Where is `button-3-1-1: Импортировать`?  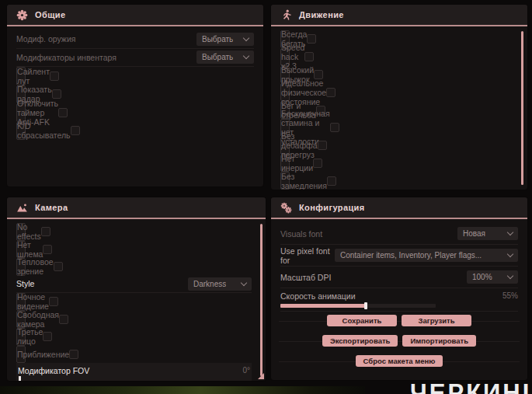 button-3-1-1: Импортировать is located at coordinates (440, 340).